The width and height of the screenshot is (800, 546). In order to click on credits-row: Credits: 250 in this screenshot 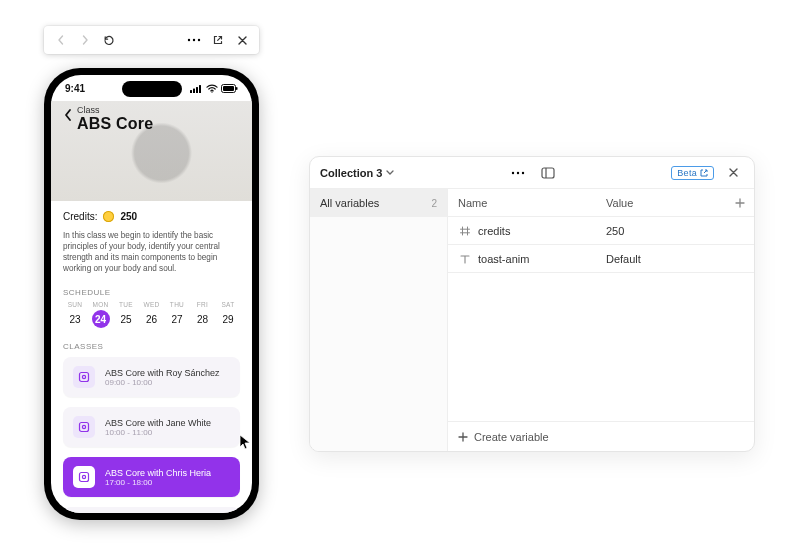, I will do `click(152, 216)`.